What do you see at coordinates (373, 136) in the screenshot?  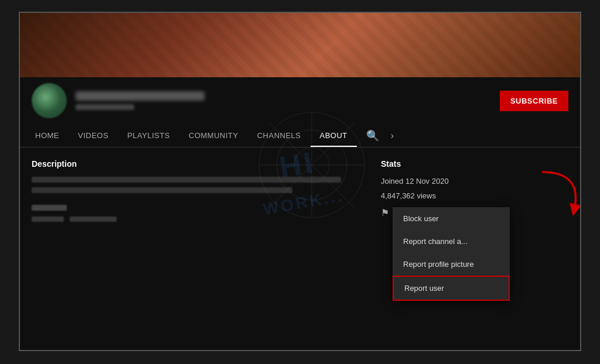 I see `search-icon: 🔍` at bounding box center [373, 136].